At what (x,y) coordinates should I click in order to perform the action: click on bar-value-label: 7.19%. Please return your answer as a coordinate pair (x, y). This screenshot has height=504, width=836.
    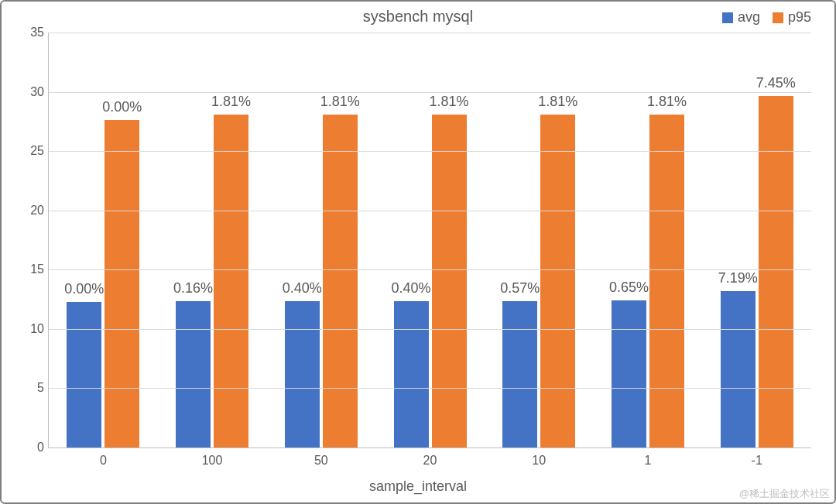
    Looking at the image, I should click on (738, 279).